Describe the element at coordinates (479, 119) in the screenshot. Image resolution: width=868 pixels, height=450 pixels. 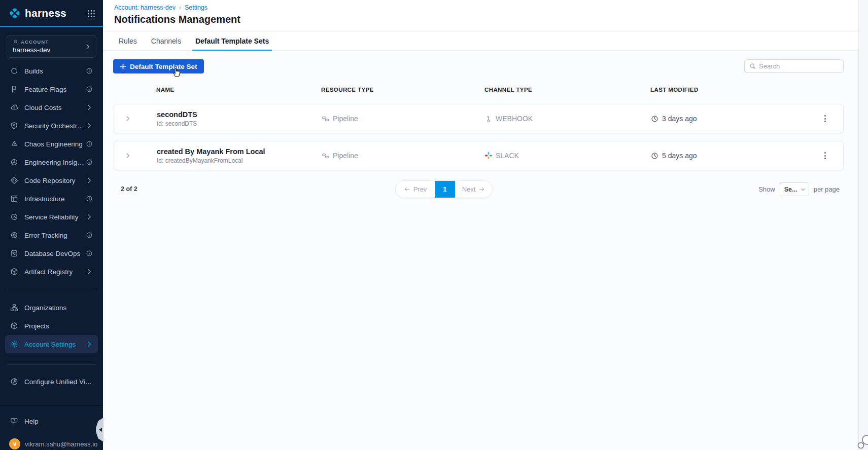
I see `table-row: secondDTS Id: secondDTS Pipeline WEBHOOK` at that location.